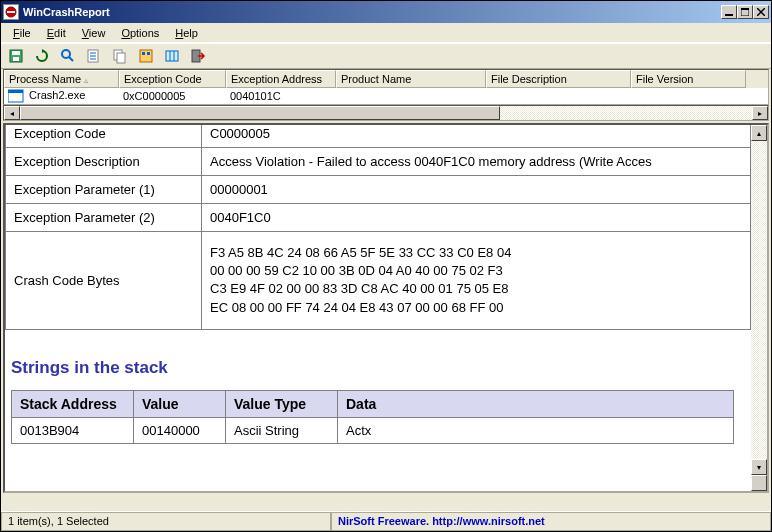  I want to click on col-value-type: Value Type, so click(282, 404).